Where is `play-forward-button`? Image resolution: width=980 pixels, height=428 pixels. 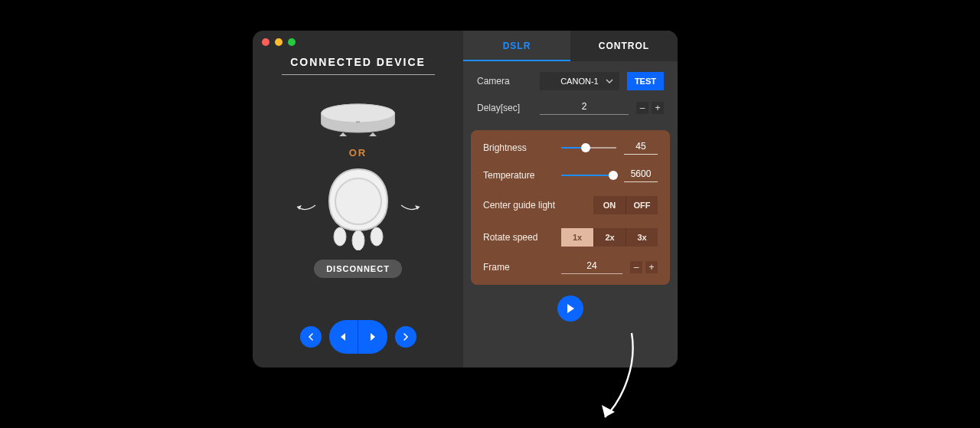 play-forward-button is located at coordinates (373, 337).